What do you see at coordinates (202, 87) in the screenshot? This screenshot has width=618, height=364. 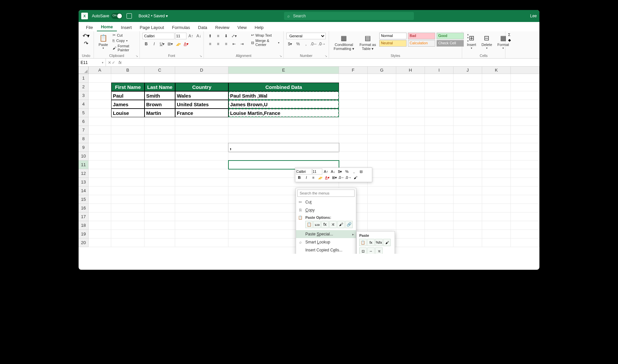 I see `cell: Country` at bounding box center [202, 87].